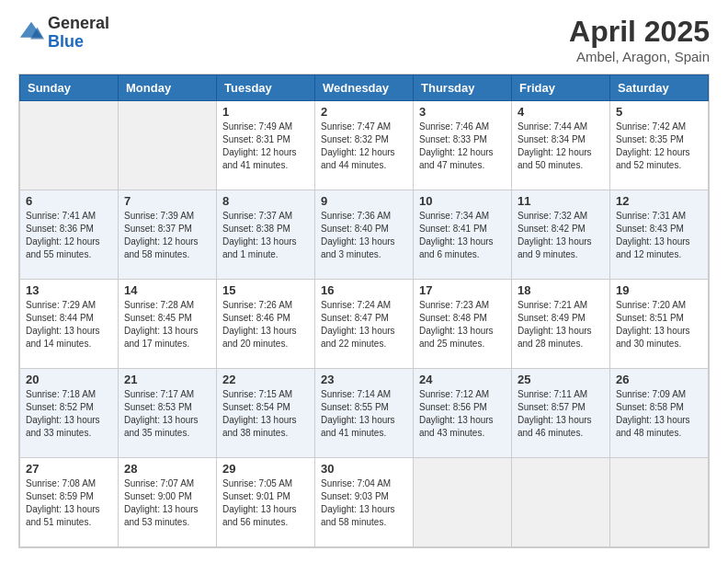 The image size is (728, 563). I want to click on day-info: Sunrise: 7:46 AMSunset: 8:33 PMDaylight:…, so click(462, 146).